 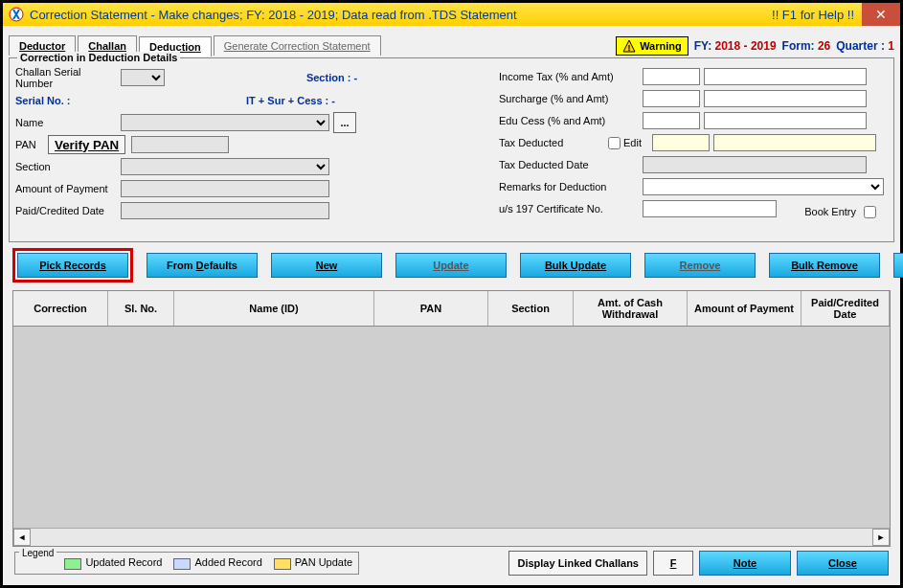 What do you see at coordinates (61, 308) in the screenshot?
I see `col-correction: Correction` at bounding box center [61, 308].